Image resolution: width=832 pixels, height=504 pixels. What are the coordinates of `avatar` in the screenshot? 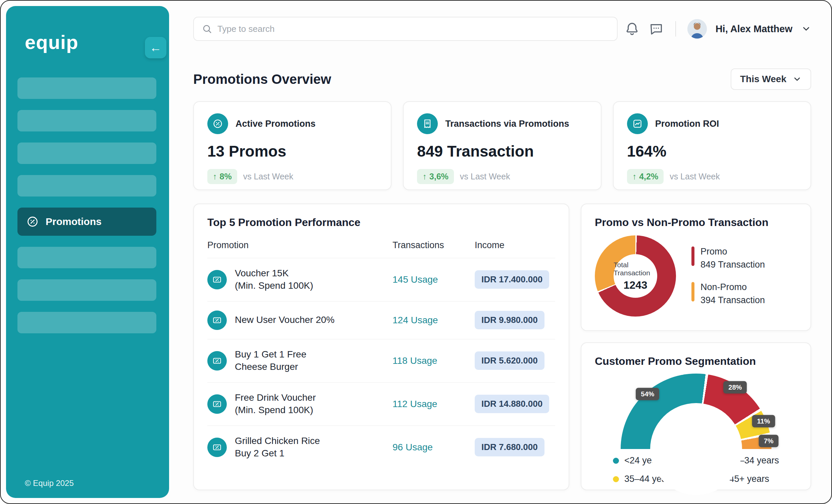 It's located at (697, 29).